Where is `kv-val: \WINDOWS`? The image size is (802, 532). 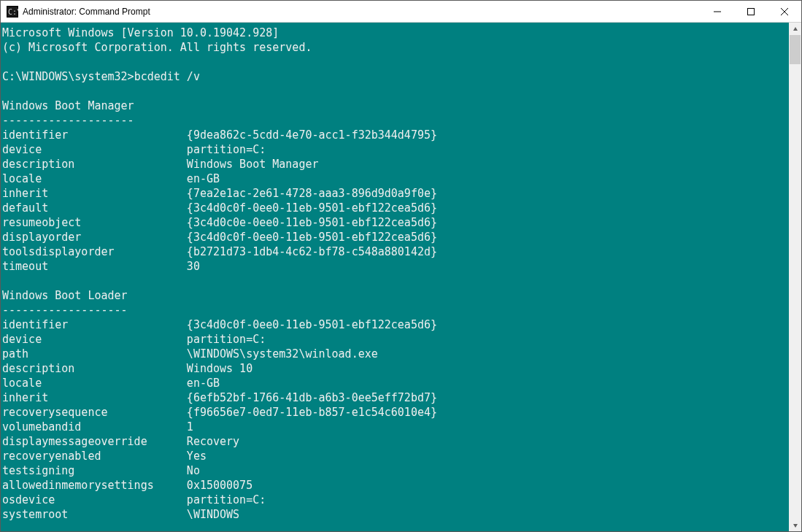 kv-val: \WINDOWS is located at coordinates (213, 514).